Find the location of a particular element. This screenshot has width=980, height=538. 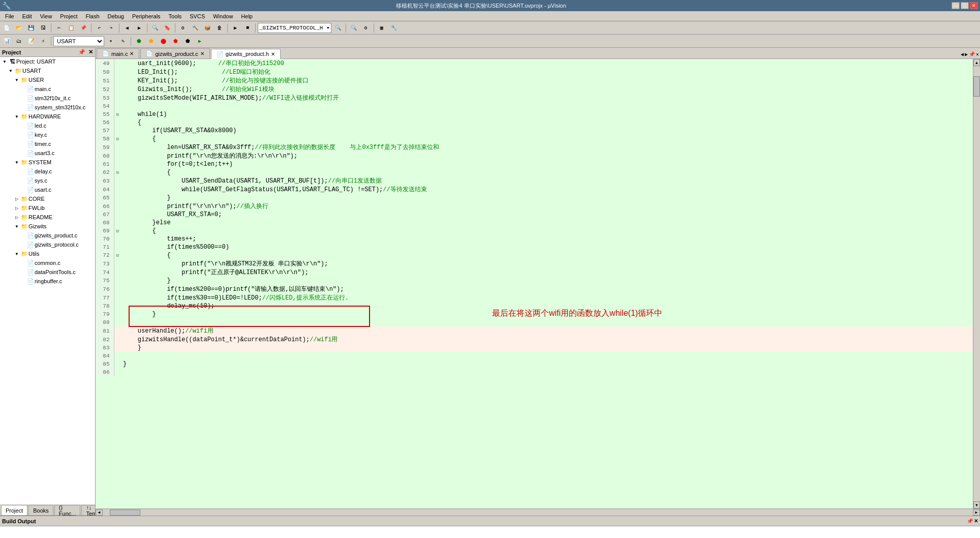

menu-debug: Debug is located at coordinates (116, 16).